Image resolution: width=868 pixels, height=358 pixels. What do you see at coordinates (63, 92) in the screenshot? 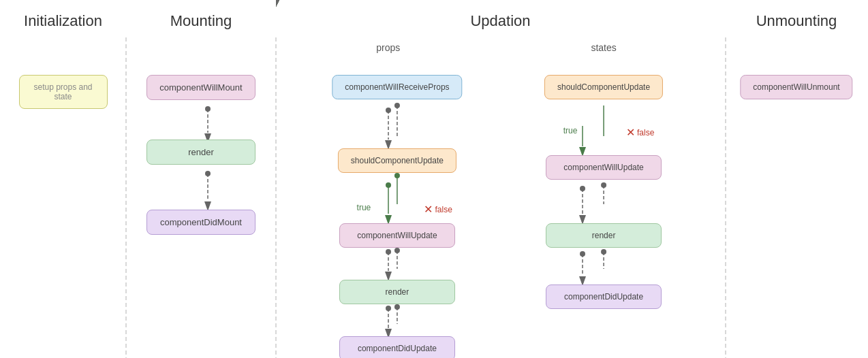
I see `setup-props-state-box: setup props and state` at bounding box center [63, 92].